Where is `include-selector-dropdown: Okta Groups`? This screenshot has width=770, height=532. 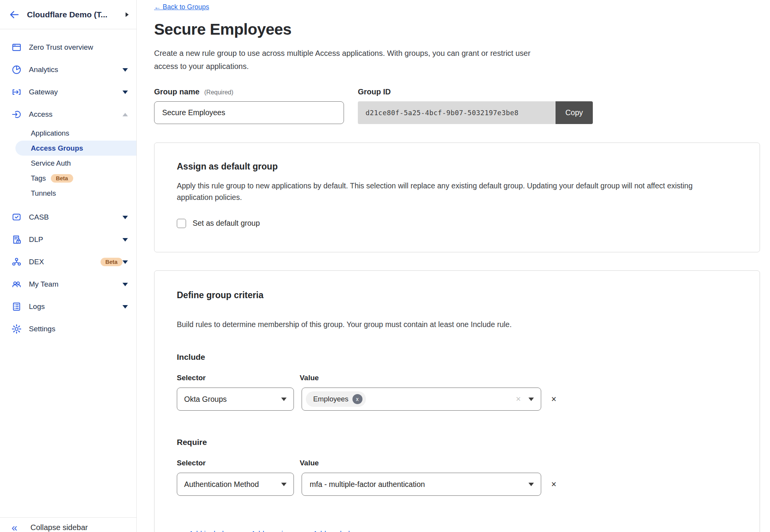 include-selector-dropdown: Okta Groups is located at coordinates (235, 399).